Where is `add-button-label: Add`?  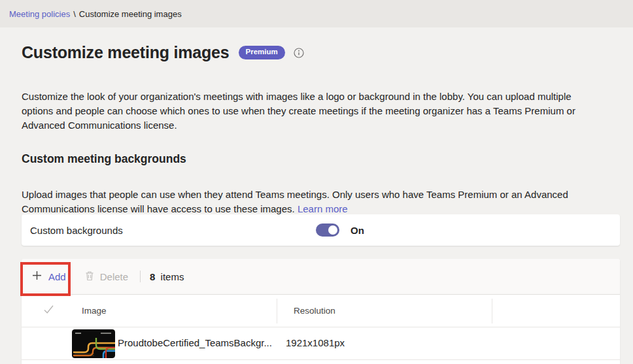 add-button-label: Add is located at coordinates (58, 277).